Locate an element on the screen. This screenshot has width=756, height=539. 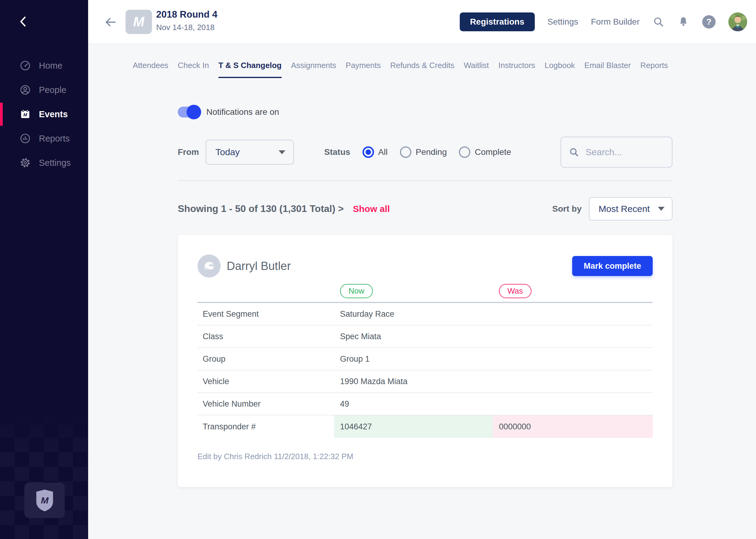
badge-row: Now Was is located at coordinates (425, 291).